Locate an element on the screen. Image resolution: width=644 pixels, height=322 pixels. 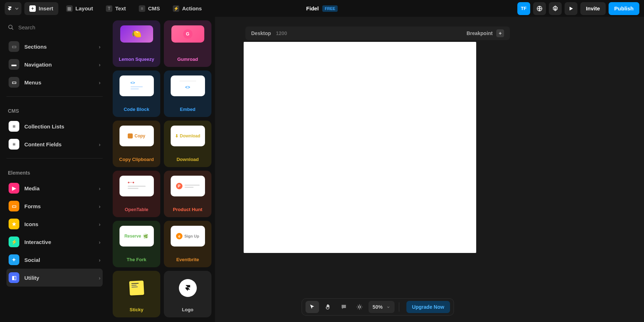
media-icon: ▶ is located at coordinates (14, 188).